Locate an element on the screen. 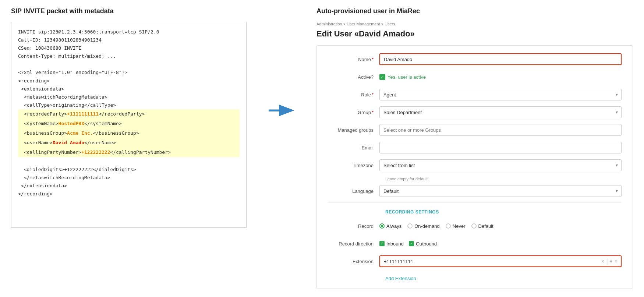 The height and width of the screenshot is (297, 644). name-row: Name* is located at coordinates (475, 59).